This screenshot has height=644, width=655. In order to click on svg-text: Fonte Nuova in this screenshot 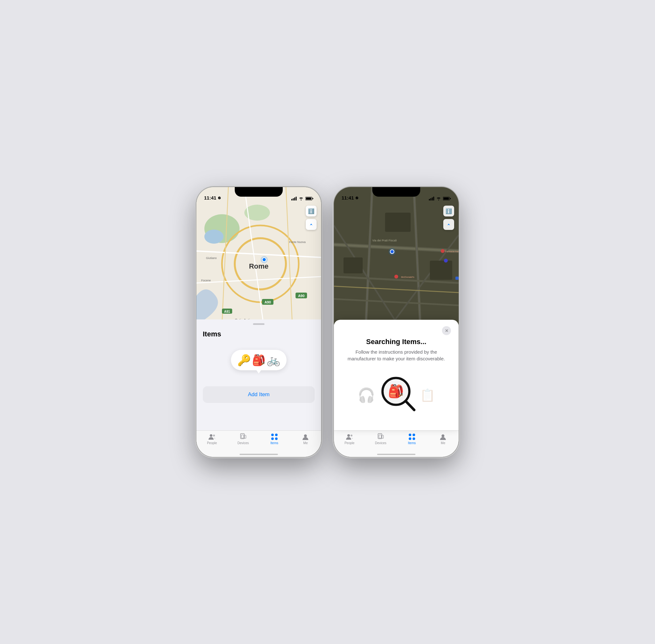, I will do `click(298, 242)`.